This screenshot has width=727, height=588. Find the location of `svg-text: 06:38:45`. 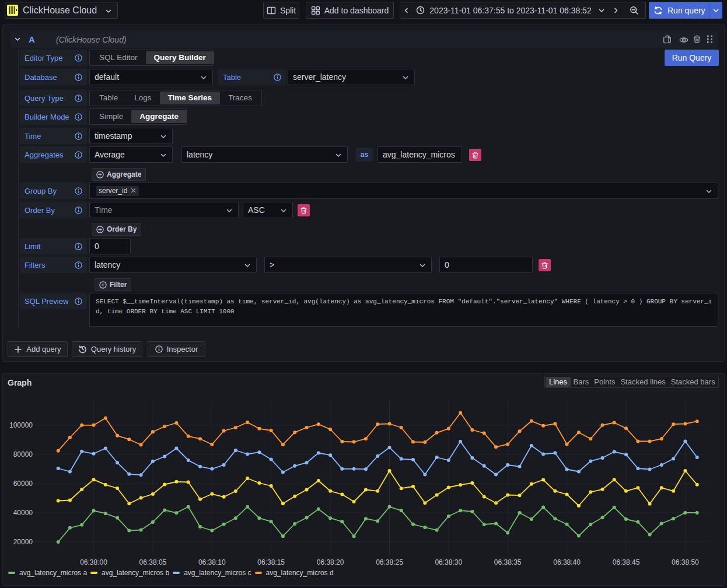

svg-text: 06:38:45 is located at coordinates (627, 562).